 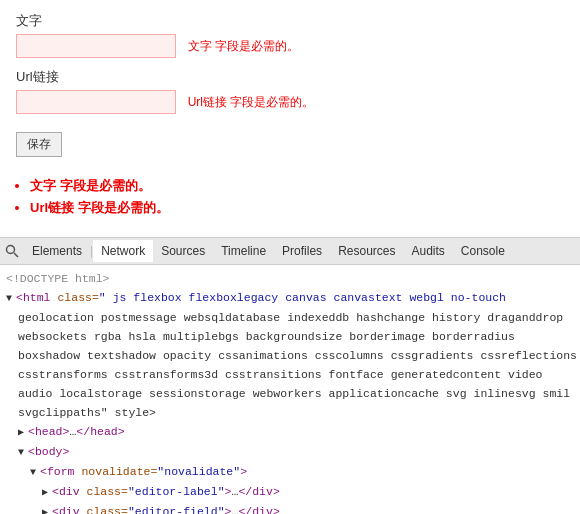 I want to click on code-line-boxshadow: boxshadow textshadow opacity cssanimatio…, so click(x=290, y=356).